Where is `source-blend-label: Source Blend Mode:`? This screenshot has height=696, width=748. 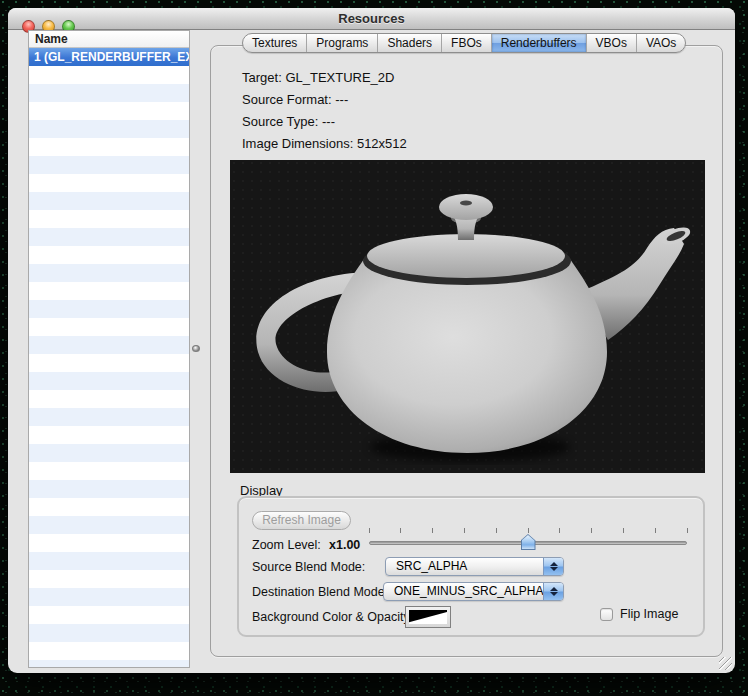
source-blend-label: Source Blend Mode: is located at coordinates (308, 567).